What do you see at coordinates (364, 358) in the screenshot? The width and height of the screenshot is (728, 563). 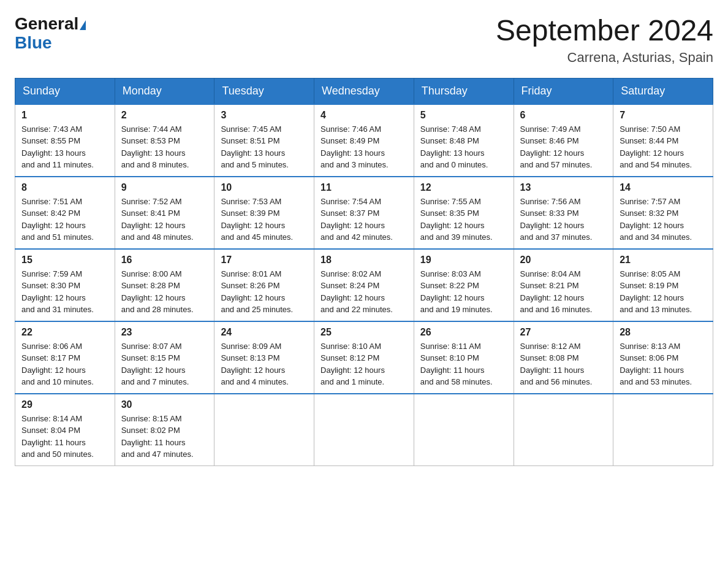 I see `calendar-week-row: 22 Sunrise: 8:06 AMSunset: 8:17 PMDaylig…` at bounding box center [364, 358].